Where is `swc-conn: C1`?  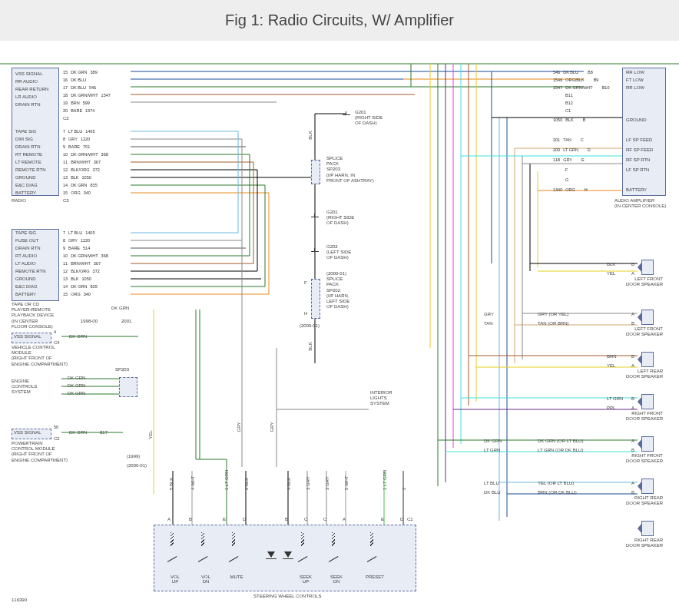
swc-conn: C1 is located at coordinates (410, 519).